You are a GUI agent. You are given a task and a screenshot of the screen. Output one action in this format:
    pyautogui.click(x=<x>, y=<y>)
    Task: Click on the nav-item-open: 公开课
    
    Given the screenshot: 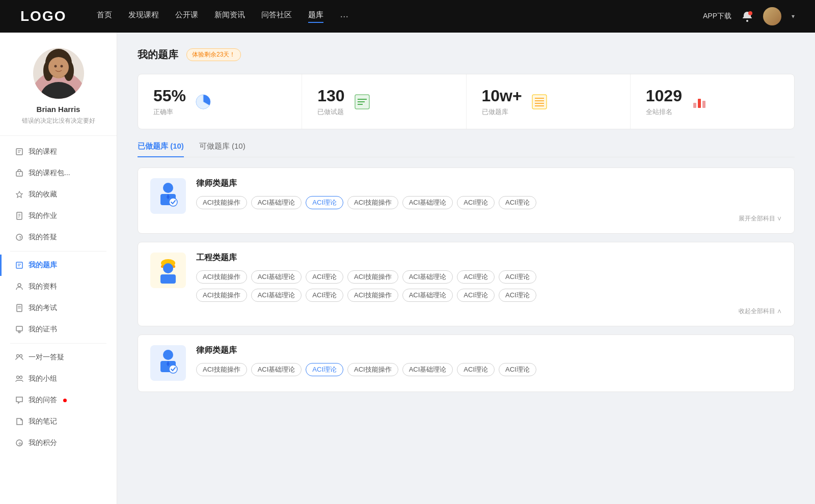 What is the action you would take?
    pyautogui.click(x=186, y=16)
    